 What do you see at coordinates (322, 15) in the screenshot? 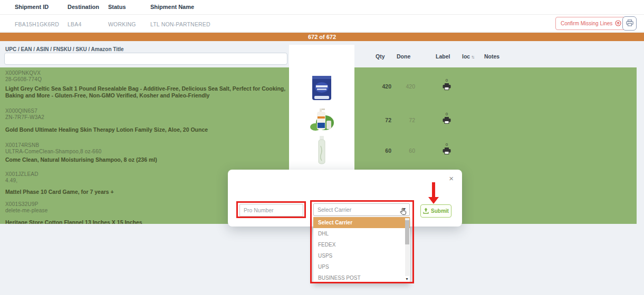
I see `header-divider` at bounding box center [322, 15].